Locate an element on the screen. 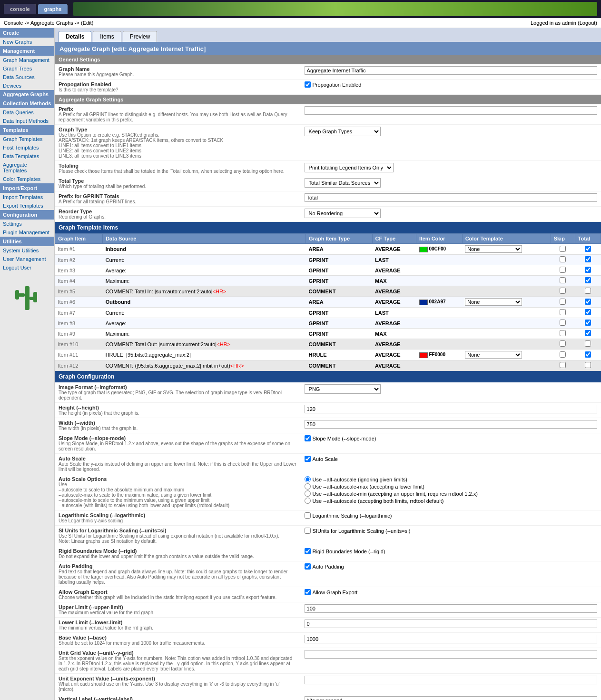 This screenshot has width=601, height=700. console-button: console is located at coordinates (20, 9).